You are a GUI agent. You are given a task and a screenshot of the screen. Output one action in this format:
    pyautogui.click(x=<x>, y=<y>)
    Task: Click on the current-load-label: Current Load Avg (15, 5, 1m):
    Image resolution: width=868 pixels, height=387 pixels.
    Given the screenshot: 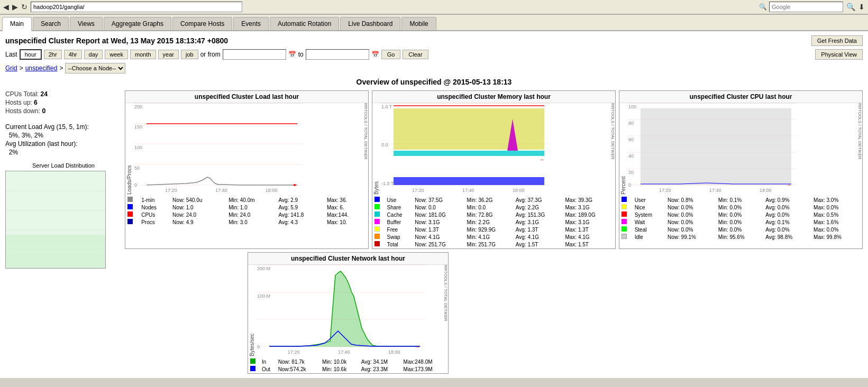 What is the action you would take?
    pyautogui.click(x=47, y=127)
    